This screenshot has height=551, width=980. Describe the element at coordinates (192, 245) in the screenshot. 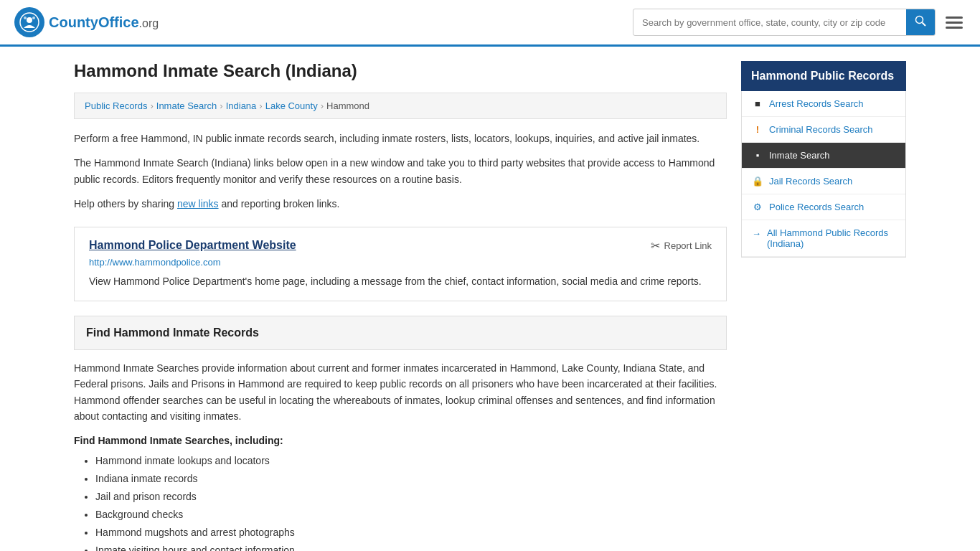

I see `record-title: Hammond Police Department Website` at that location.